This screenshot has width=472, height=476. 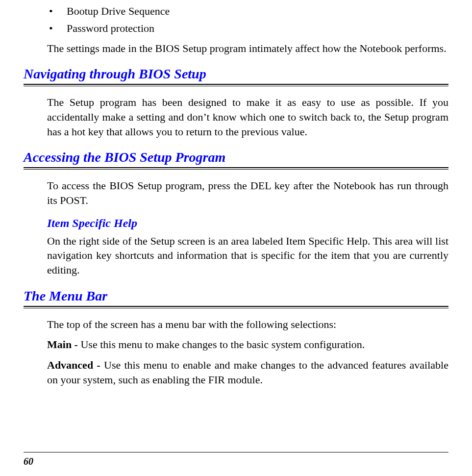 I want to click on heading-accessing: Accessing the BIOS Setup Program, so click(x=236, y=157).